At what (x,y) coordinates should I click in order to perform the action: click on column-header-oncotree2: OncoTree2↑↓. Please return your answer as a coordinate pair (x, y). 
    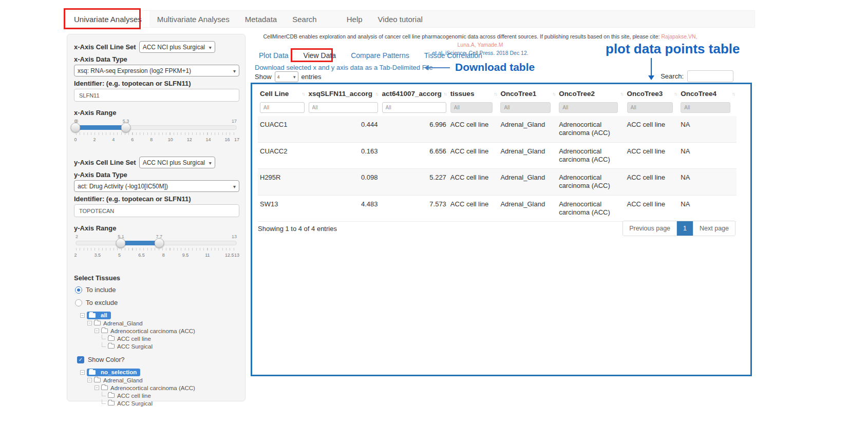
    Looking at the image, I should click on (591, 93).